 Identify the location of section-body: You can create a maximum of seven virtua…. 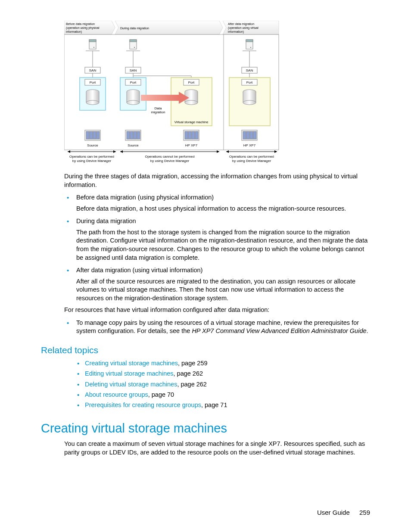
(217, 448).